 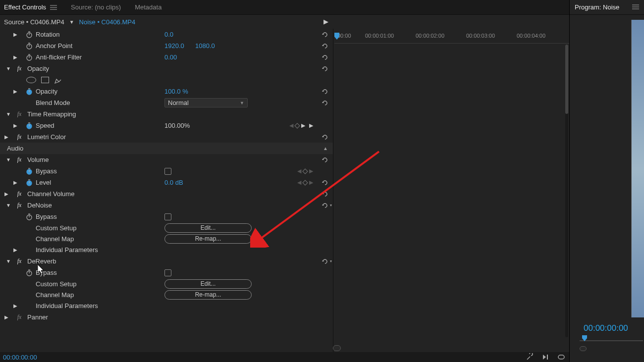 What do you see at coordinates (205, 46) in the screenshot?
I see `anchor-y-value: 1080.0` at bounding box center [205, 46].